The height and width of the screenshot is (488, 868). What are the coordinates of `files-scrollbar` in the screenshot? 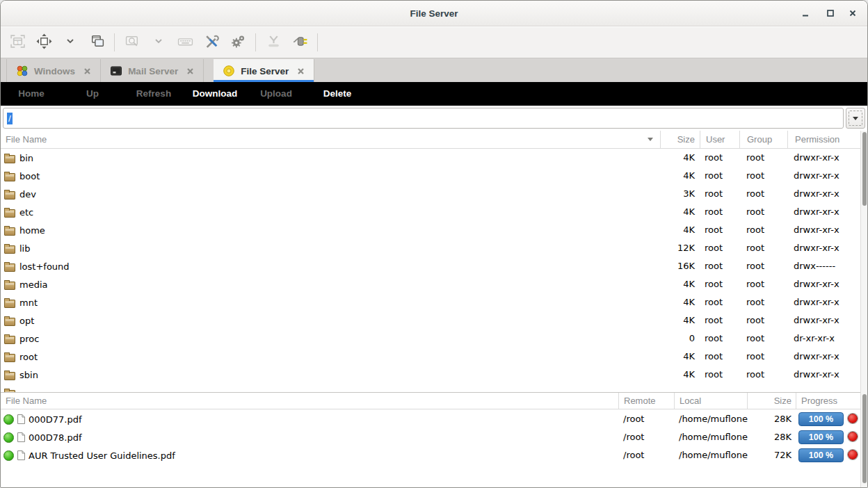 It's located at (864, 261).